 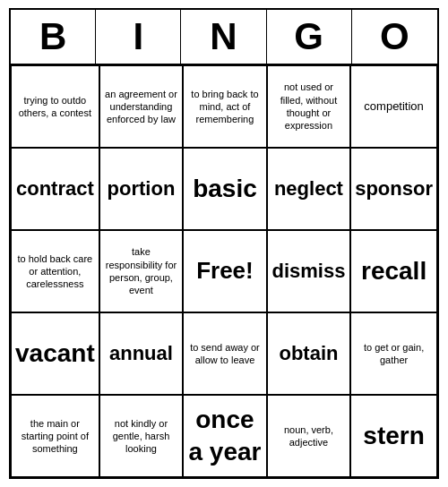 What do you see at coordinates (225, 271) in the screenshot?
I see `cell-r2-c2: Free!` at bounding box center [225, 271].